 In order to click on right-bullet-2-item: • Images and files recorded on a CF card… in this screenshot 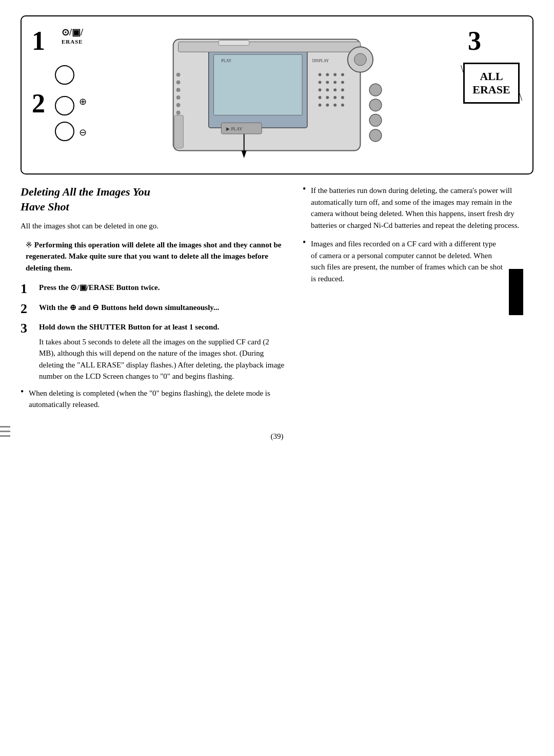, I will do `click(413, 277)`.